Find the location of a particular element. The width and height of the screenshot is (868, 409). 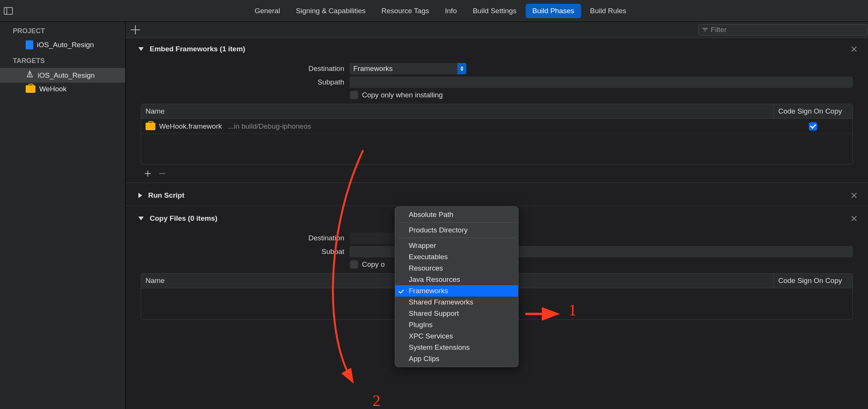

destination-value: Frameworks is located at coordinates (373, 69).